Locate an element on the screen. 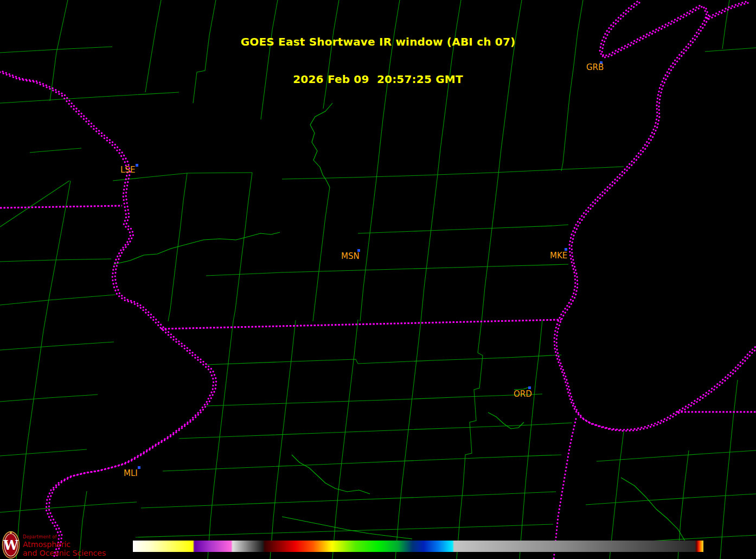  station-label-mli: MLI is located at coordinates (131, 473).